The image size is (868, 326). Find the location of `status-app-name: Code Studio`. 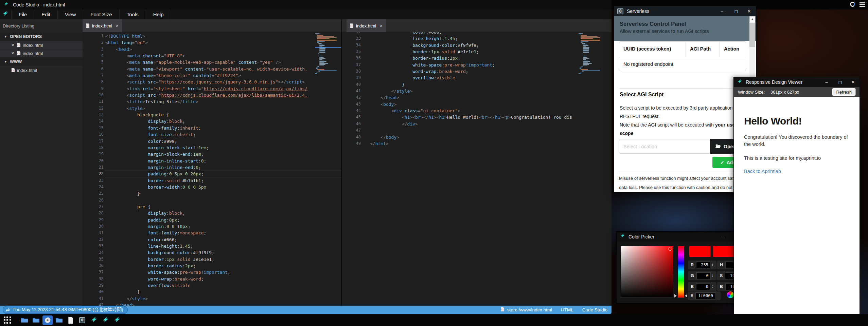

status-app-name: Code Studio is located at coordinates (595, 310).